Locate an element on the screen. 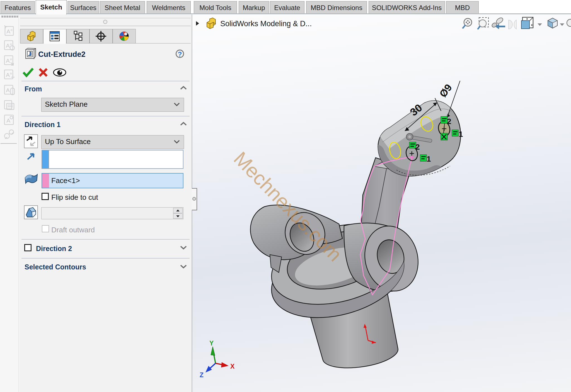 This screenshot has height=392, width=571. svg-text: X is located at coordinates (233, 366).